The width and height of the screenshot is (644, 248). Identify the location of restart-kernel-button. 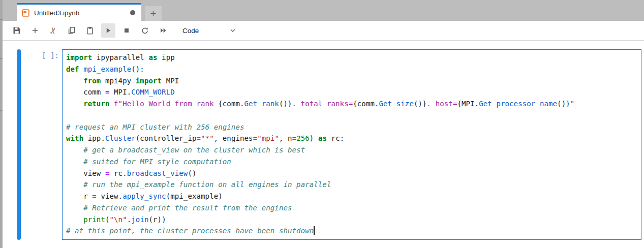
(145, 30).